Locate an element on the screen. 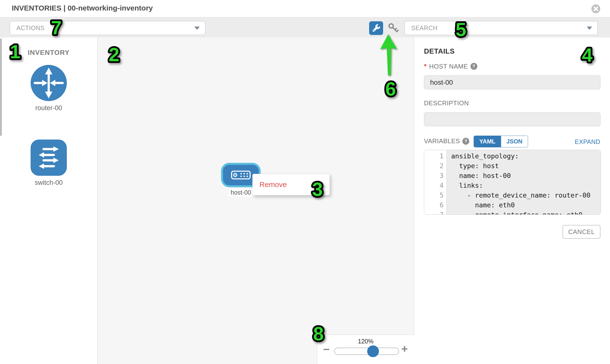  menu-item-remove: Remove is located at coordinates (291, 184).